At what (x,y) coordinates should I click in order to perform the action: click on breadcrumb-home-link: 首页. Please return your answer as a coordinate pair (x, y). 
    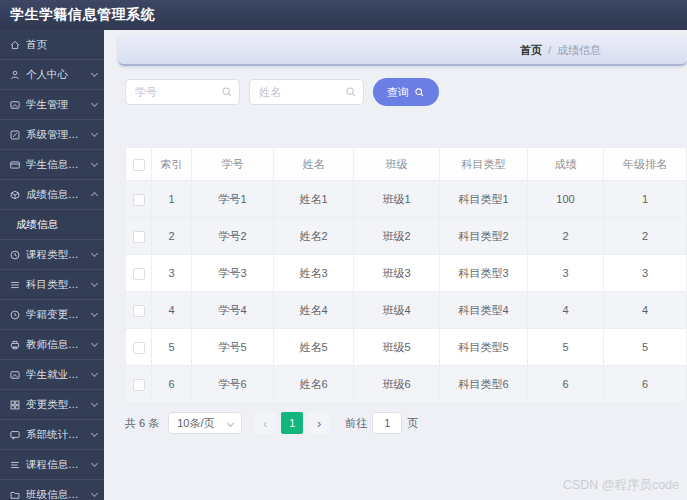
    Looking at the image, I should click on (531, 50).